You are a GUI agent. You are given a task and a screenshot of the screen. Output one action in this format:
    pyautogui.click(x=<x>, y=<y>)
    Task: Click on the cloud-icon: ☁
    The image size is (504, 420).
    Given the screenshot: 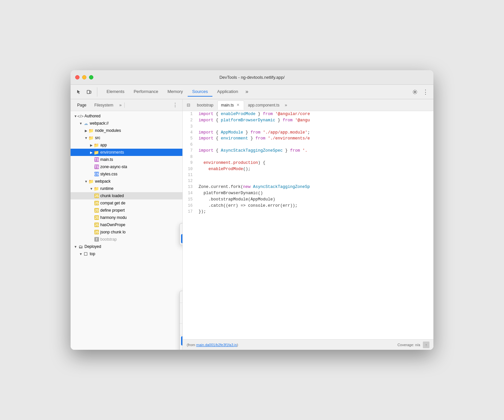 What is the action you would take?
    pyautogui.click(x=86, y=123)
    